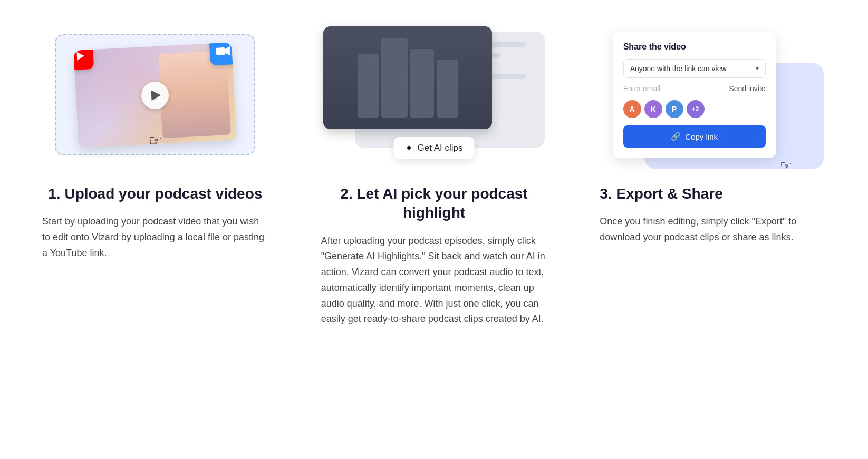 The height and width of the screenshot is (459, 868). I want to click on zoom-icon, so click(223, 54).